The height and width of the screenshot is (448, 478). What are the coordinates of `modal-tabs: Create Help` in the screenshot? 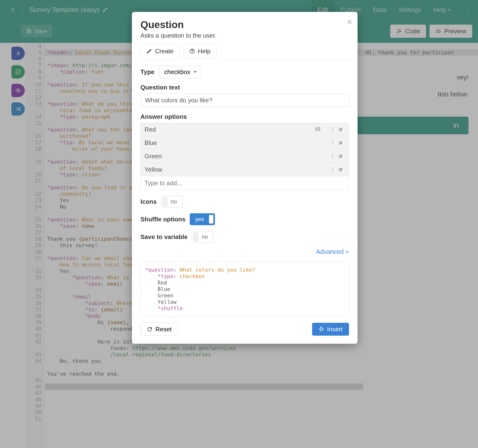 It's located at (245, 51).